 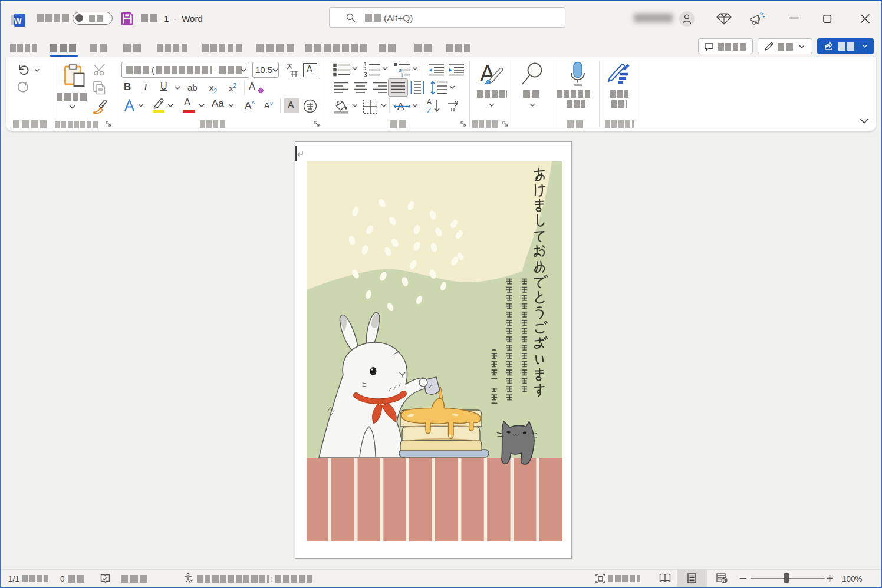 What do you see at coordinates (402, 75) in the screenshot?
I see `svg-text: i` at bounding box center [402, 75].